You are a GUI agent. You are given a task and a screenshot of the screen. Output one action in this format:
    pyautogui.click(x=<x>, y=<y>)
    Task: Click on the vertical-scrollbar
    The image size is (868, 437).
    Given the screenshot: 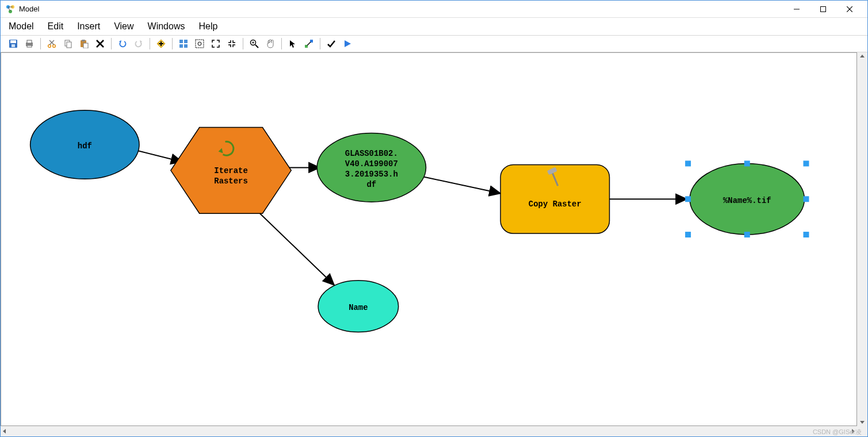 What is the action you would take?
    pyautogui.click(x=862, y=239)
    